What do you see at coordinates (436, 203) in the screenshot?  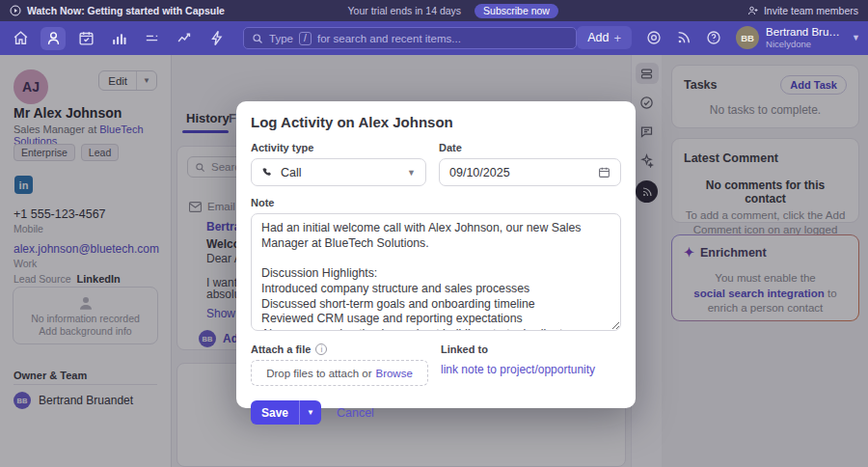 I see `note-label: Note` at bounding box center [436, 203].